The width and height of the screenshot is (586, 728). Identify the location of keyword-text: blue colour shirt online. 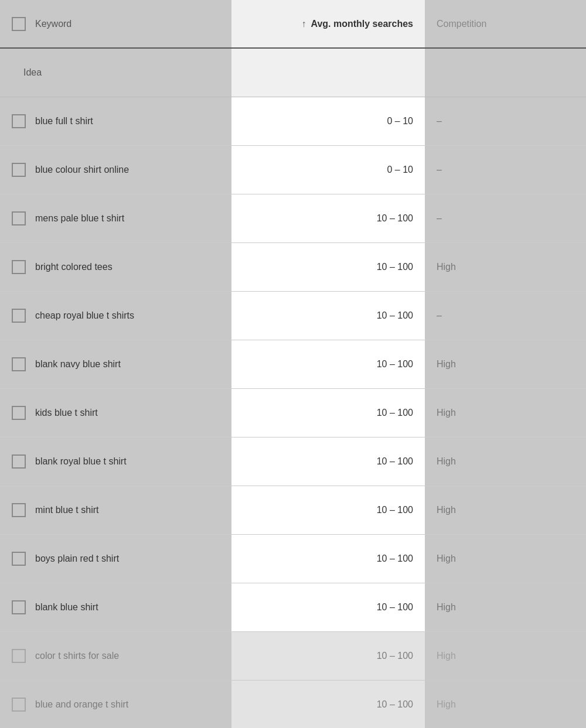
(82, 170).